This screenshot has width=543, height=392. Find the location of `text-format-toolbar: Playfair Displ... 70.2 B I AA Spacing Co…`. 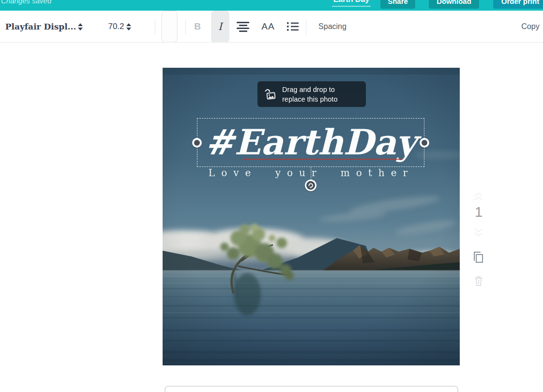

text-format-toolbar: Playfair Displ... 70.2 B I AA Spacing Co… is located at coordinates (272, 27).